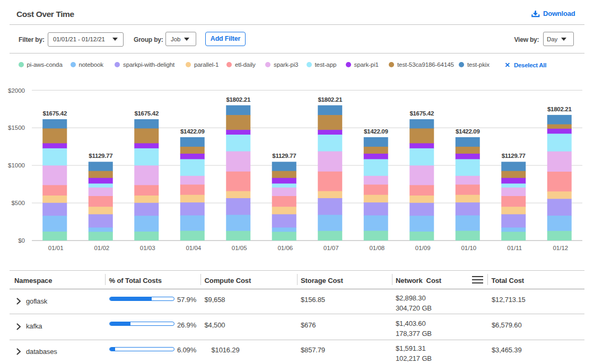 The image size is (594, 364). I want to click on svg-text: 01/03, so click(147, 248).